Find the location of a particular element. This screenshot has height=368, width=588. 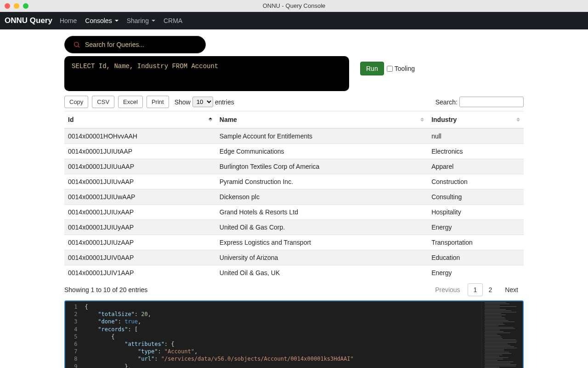

minimize-window-button is located at coordinates (17, 6).